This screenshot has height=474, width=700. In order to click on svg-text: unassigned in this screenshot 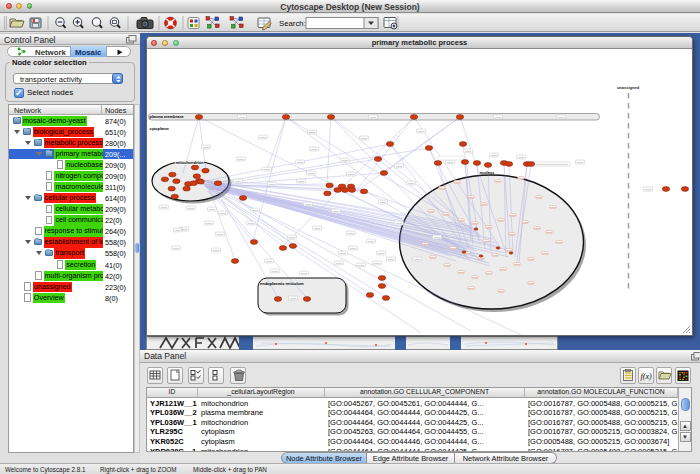, I will do `click(628, 88)`.